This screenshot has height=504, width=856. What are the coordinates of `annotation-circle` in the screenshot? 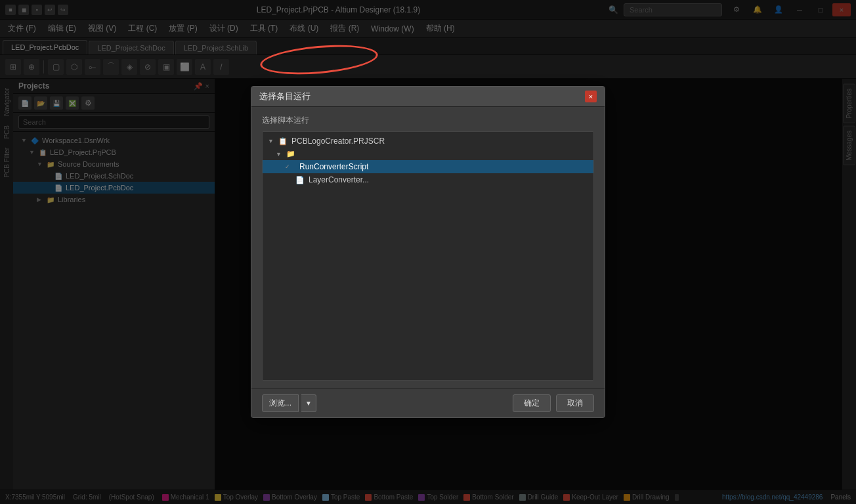 It's located at (319, 60).